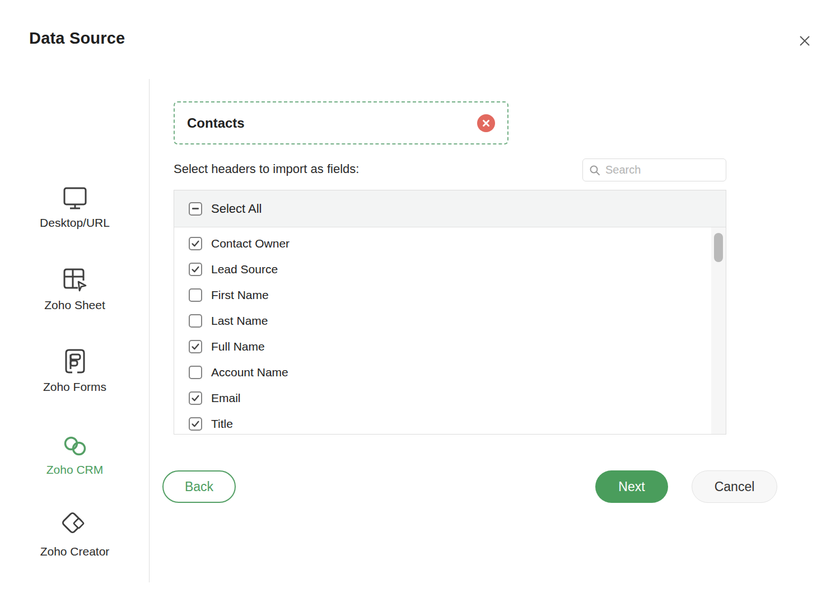 Image resolution: width=840 pixels, height=616 pixels. What do you see at coordinates (250, 372) in the screenshot?
I see `field-label: Account Name` at bounding box center [250, 372].